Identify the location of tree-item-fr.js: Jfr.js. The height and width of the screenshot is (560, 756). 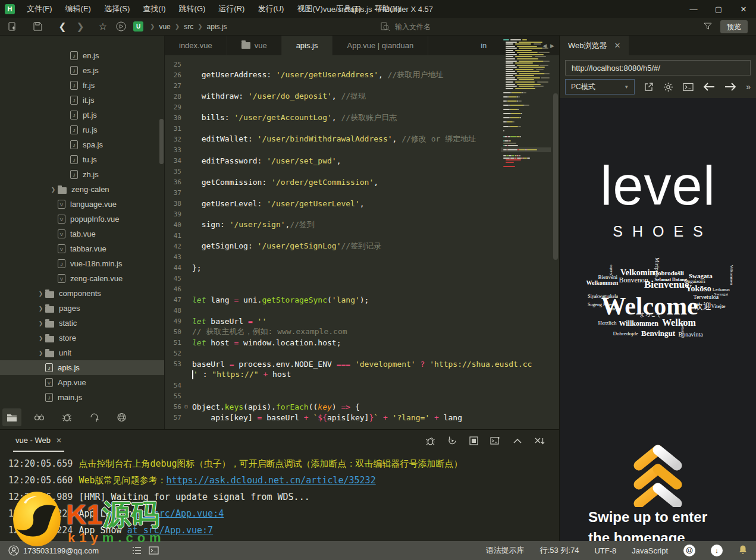
(82, 86).